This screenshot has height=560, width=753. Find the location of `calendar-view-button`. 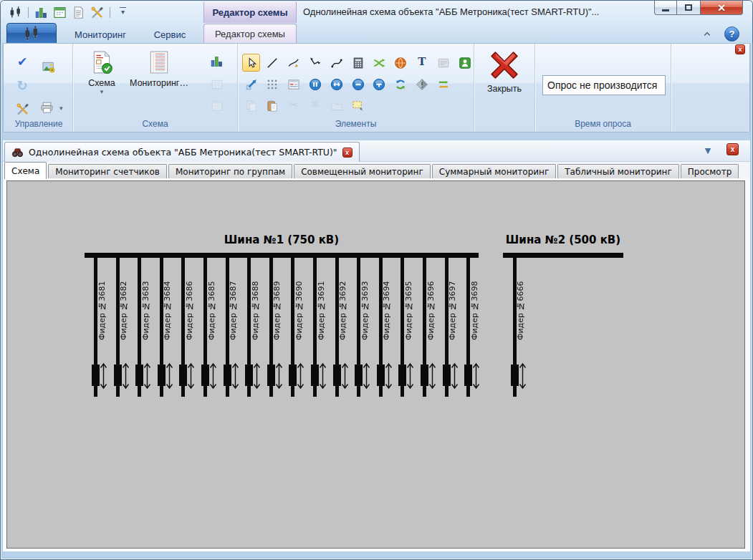

calendar-view-button is located at coordinates (216, 106).